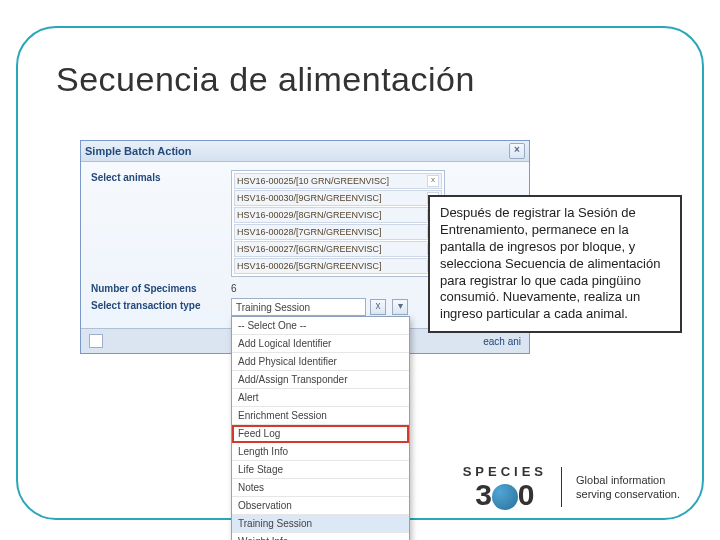 Image resolution: width=720 pixels, height=540 pixels. I want to click on brand-divider, so click(562, 487).